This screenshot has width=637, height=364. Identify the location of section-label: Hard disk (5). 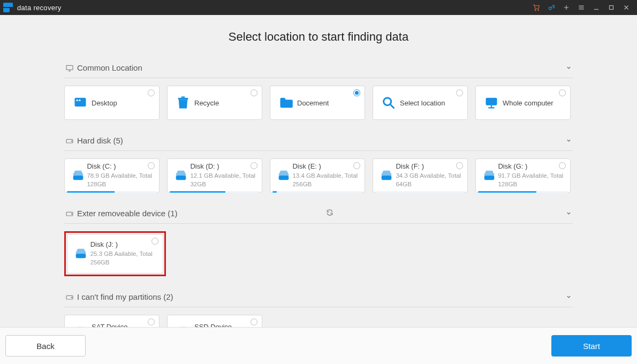
(321, 140).